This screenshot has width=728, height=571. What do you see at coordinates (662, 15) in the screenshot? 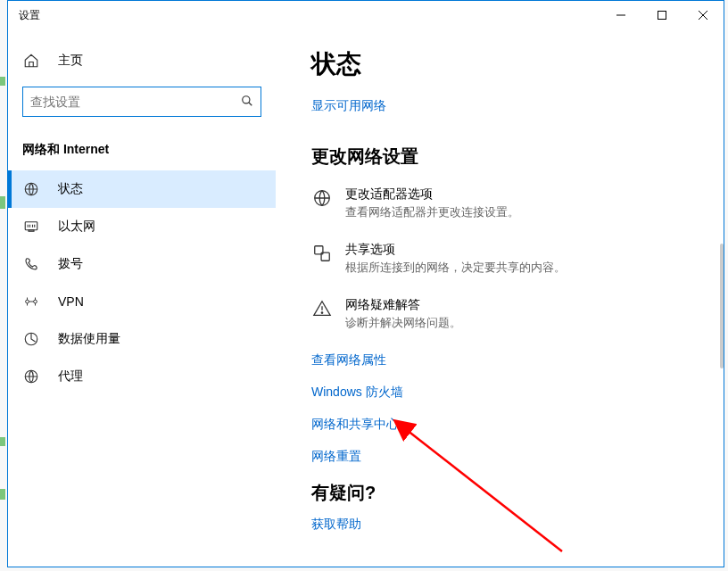
I see `maximize-button` at bounding box center [662, 15].